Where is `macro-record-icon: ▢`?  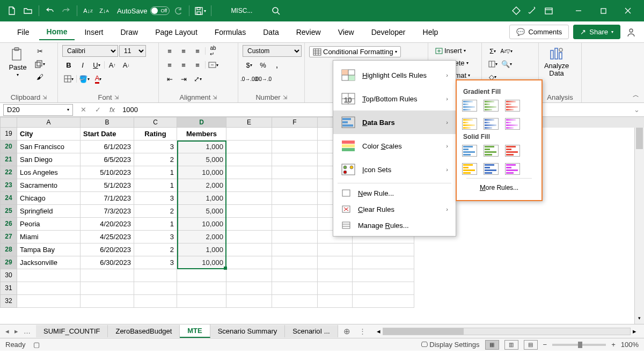 macro-record-icon: ▢ is located at coordinates (36, 344).